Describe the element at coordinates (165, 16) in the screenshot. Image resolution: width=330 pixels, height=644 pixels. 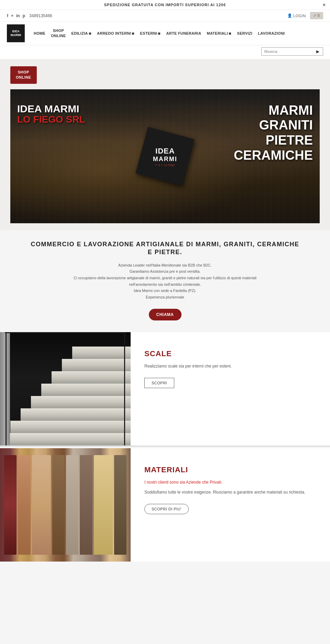
I see `utility-bar: f + in p 3489135466 👤 LOGIN ✓ 0` at that location.